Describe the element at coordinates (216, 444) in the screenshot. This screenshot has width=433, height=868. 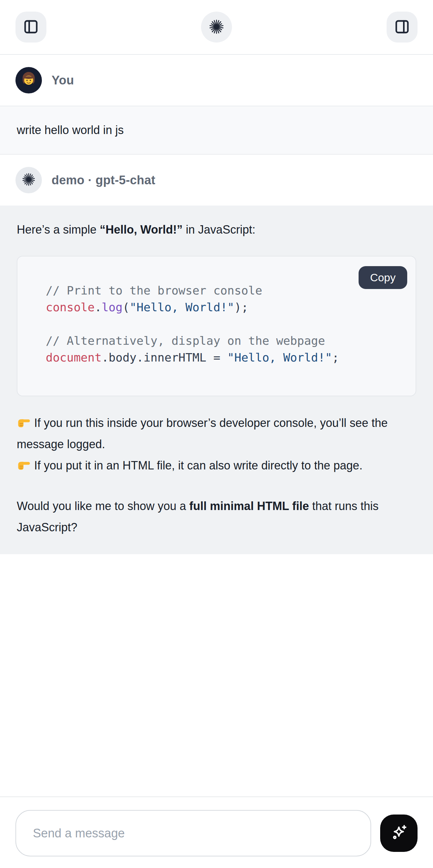
I see `assistant-tips-paragraph: If you run this inside your browser’s de…` at that location.